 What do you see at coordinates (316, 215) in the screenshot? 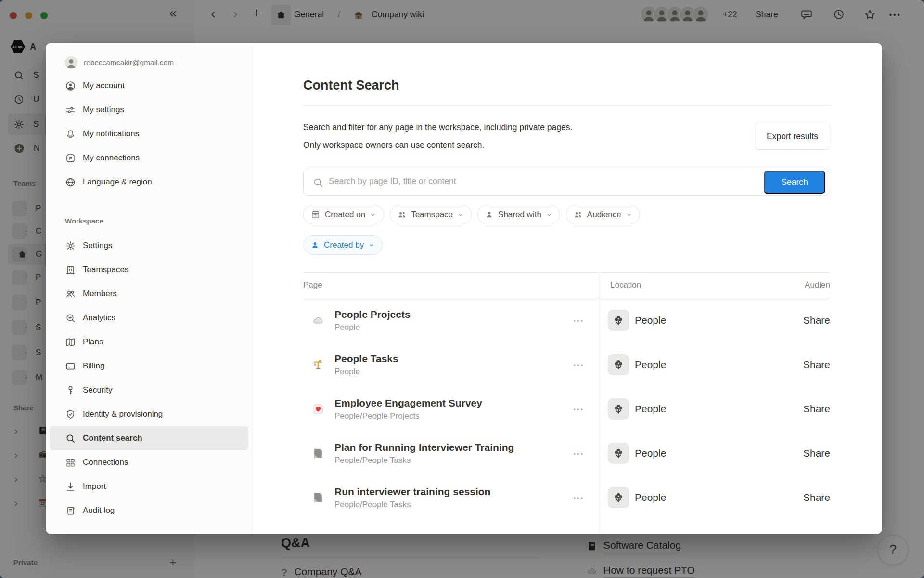
I see `calendar-icon` at bounding box center [316, 215].